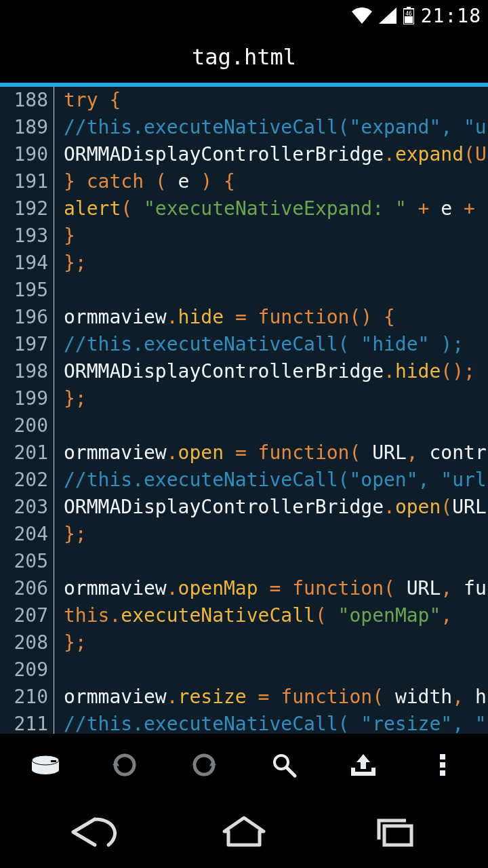 The width and height of the screenshot is (488, 868). Describe the element at coordinates (45, 765) in the screenshot. I see `disk-button` at that location.